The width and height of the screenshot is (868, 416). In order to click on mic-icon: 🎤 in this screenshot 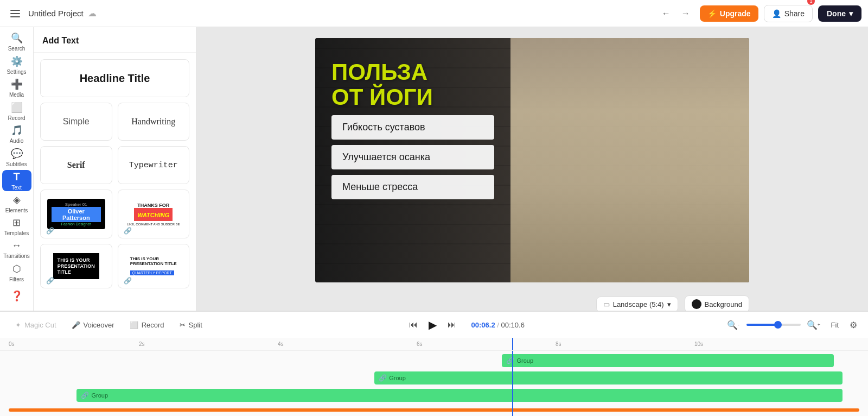, I will do `click(76, 325)`.